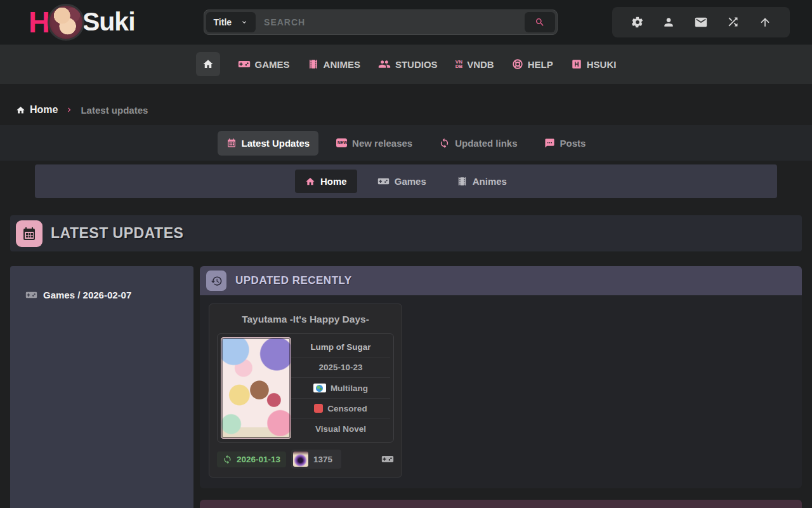  Describe the element at coordinates (306, 388) in the screenshot. I see `game-media: Lump of Sugar 2025-10-23 Multilang Censo…` at that location.